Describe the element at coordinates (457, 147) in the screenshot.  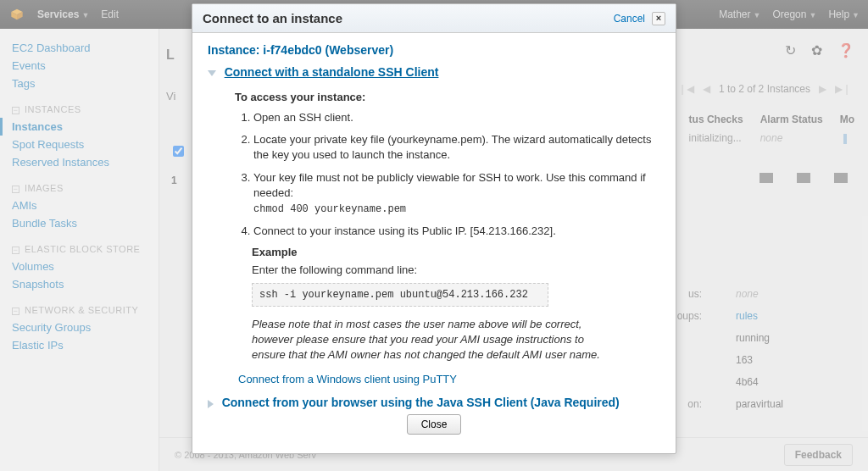
I see `step-2: Locate your private key file (yourkeynam…` at that location.